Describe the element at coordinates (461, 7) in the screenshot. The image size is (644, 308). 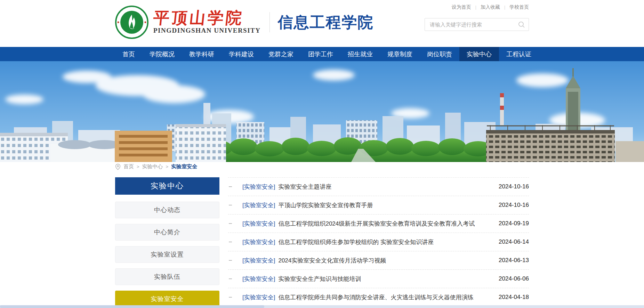
I see `set-home-link: 设为首页` at that location.